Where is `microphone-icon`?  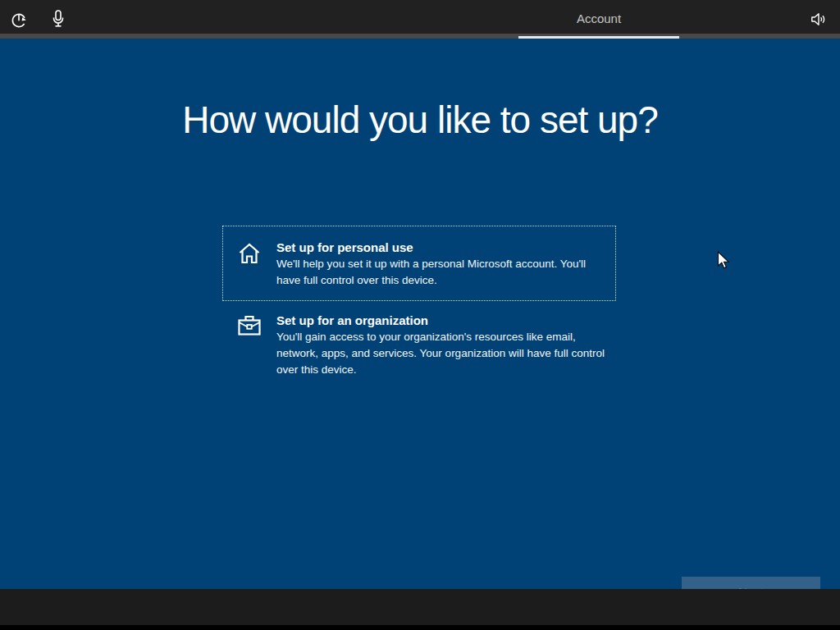 microphone-icon is located at coordinates (58, 21).